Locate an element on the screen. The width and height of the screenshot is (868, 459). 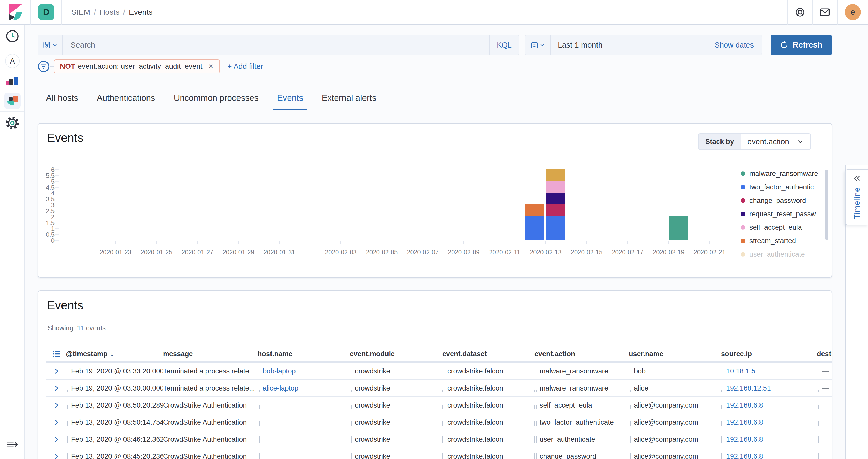
refresh-button: Refresh is located at coordinates (801, 45).